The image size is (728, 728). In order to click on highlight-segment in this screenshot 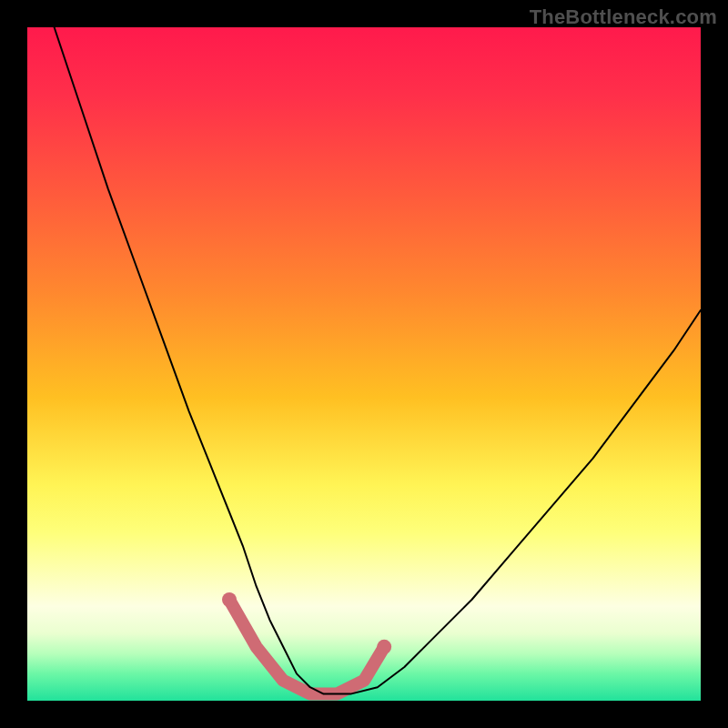, I will do `click(307, 643)`.